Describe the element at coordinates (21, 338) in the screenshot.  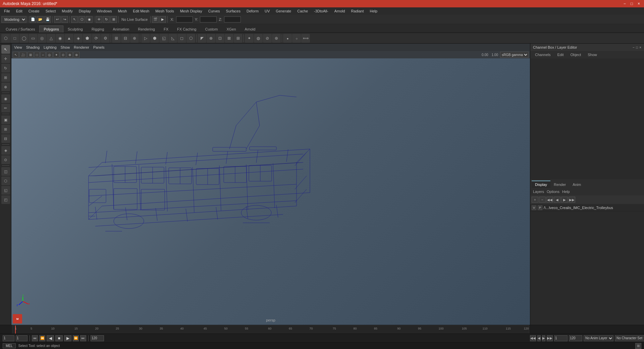
I see `current-frame-input` at that location.